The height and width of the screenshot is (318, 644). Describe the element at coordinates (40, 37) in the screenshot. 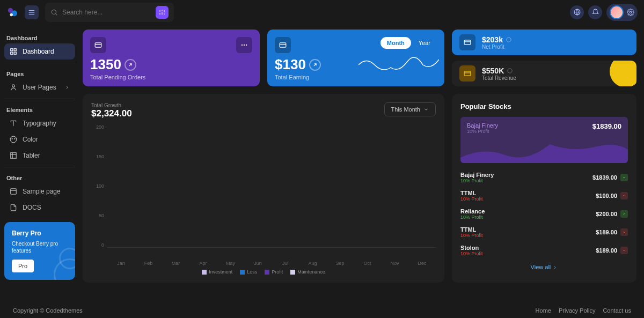

I see `nav-group-label: Dashboard` at that location.